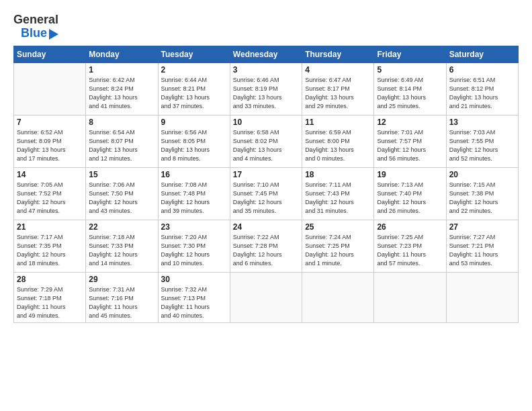  What do you see at coordinates (122, 122) in the screenshot?
I see `day-number: 8` at bounding box center [122, 122].